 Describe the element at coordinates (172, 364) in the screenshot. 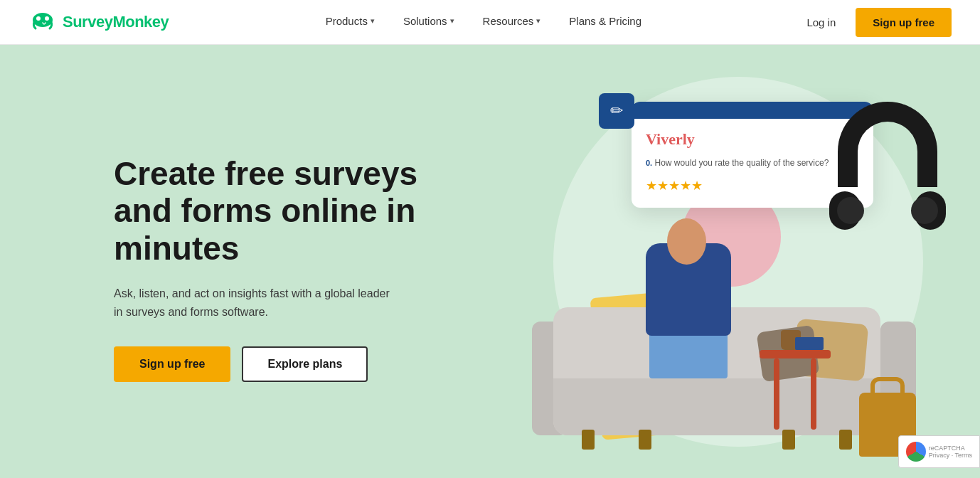

I see `hero-signup-button: Sign up free` at that location.